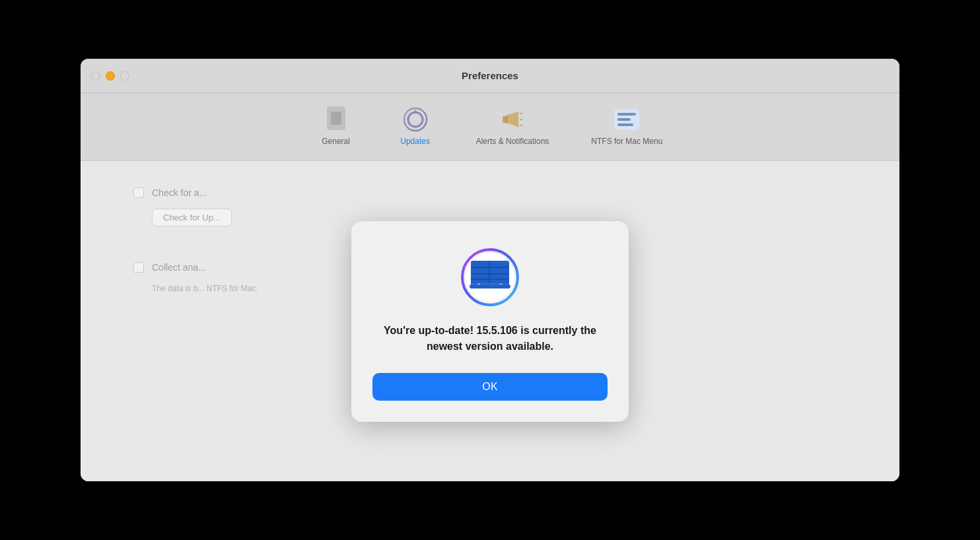 Image resolution: width=980 pixels, height=540 pixels. I want to click on tab-ntfs-label: NTFS for Mac Menu, so click(627, 141).